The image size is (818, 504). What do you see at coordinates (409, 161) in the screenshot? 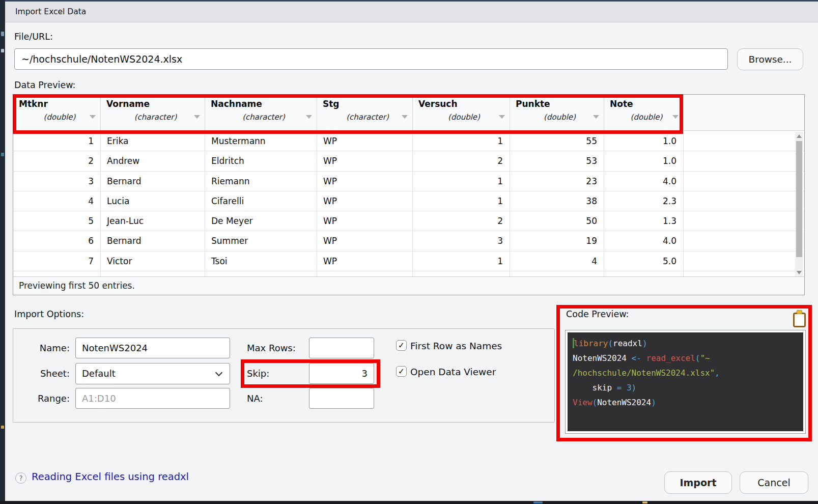
I see `table-row: 2AndrewEldritchWP2531.0` at bounding box center [409, 161].